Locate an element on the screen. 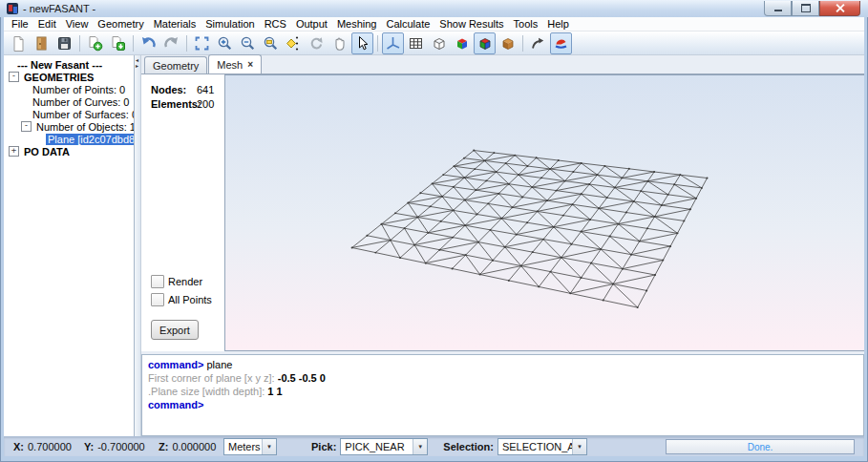  tree-item-objects: -Number of Objects: 1 is located at coordinates (69, 126).